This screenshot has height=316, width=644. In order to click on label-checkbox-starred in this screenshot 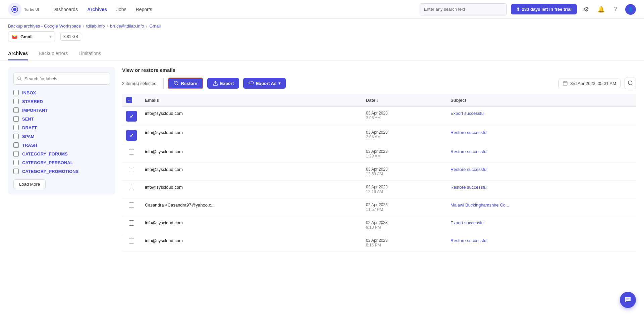, I will do `click(16, 101)`.